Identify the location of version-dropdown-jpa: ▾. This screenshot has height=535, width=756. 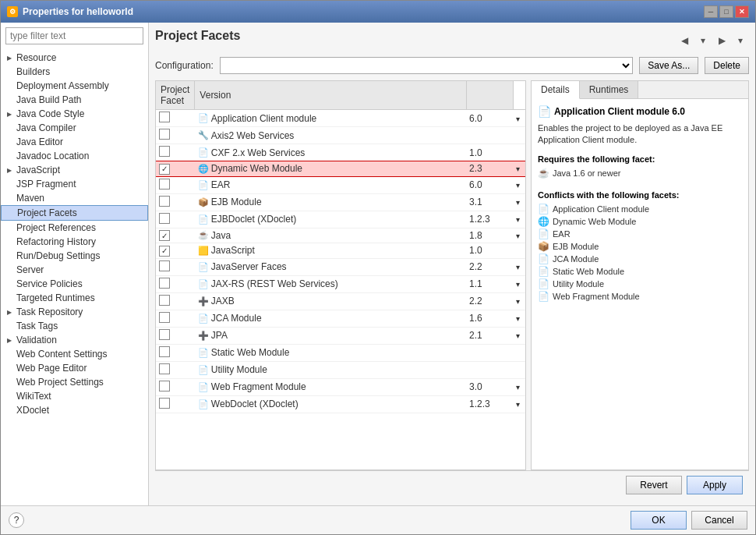
(518, 335).